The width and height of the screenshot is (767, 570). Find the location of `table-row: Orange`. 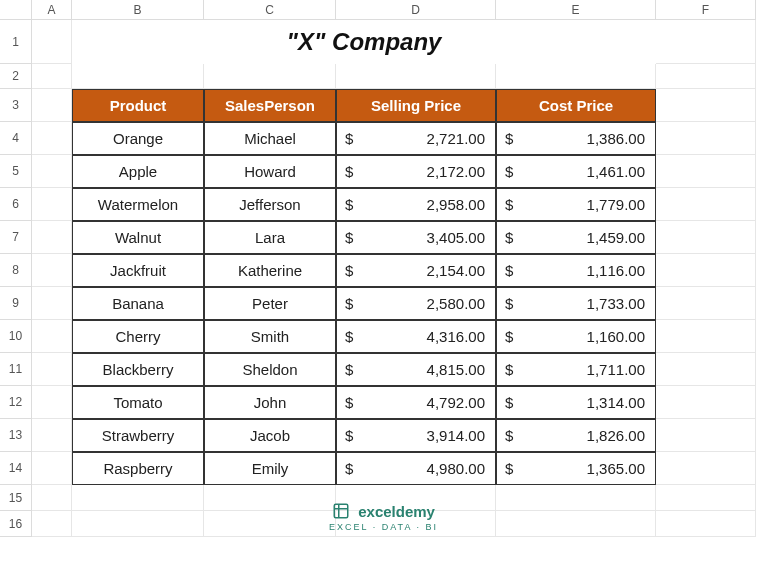

table-row: Orange is located at coordinates (138, 138).